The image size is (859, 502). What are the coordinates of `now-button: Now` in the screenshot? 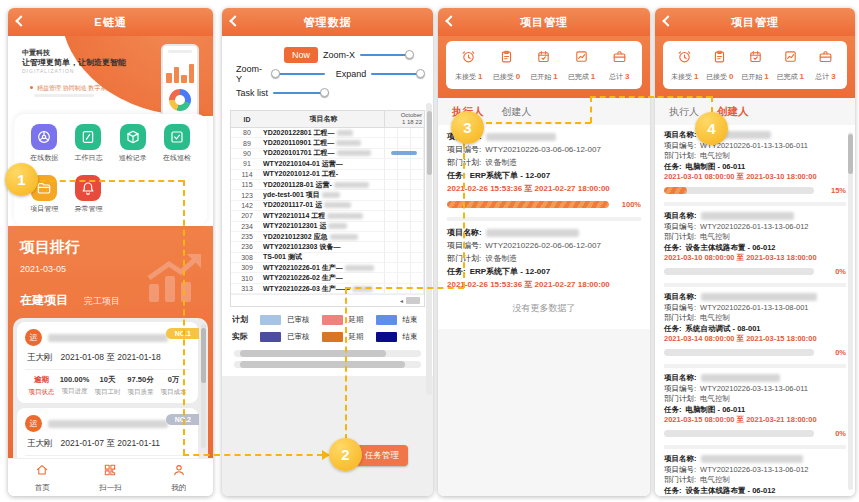 It's located at (301, 55).